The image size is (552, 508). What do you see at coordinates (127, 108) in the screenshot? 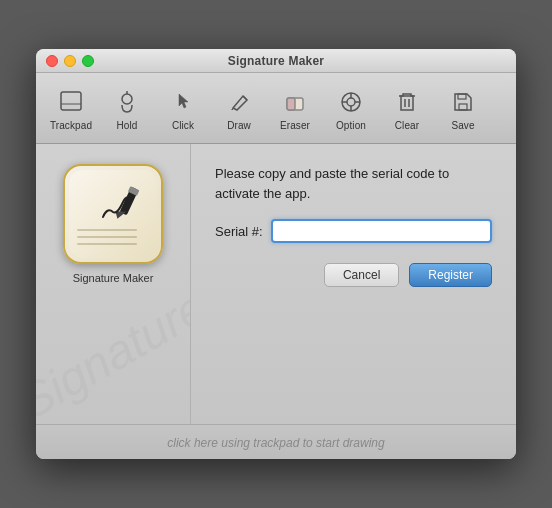
I see `toolbar-item-hold: Hold` at bounding box center [127, 108].